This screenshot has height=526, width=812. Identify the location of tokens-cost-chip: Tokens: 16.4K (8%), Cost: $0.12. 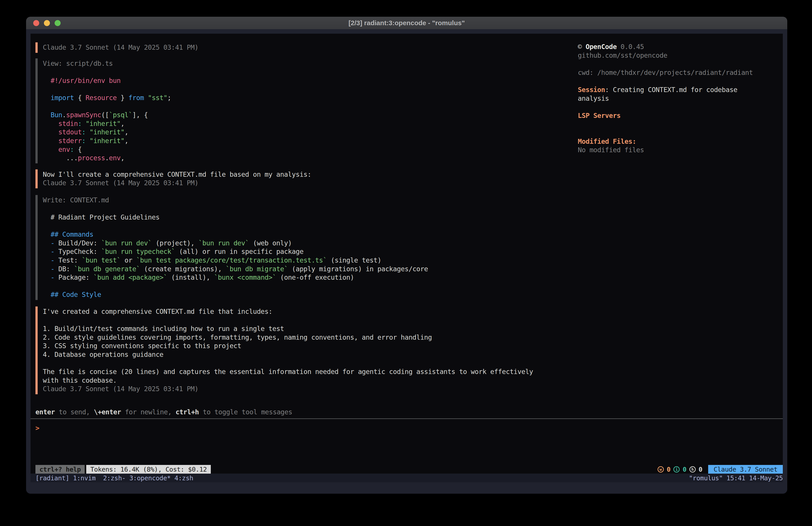
(149, 469).